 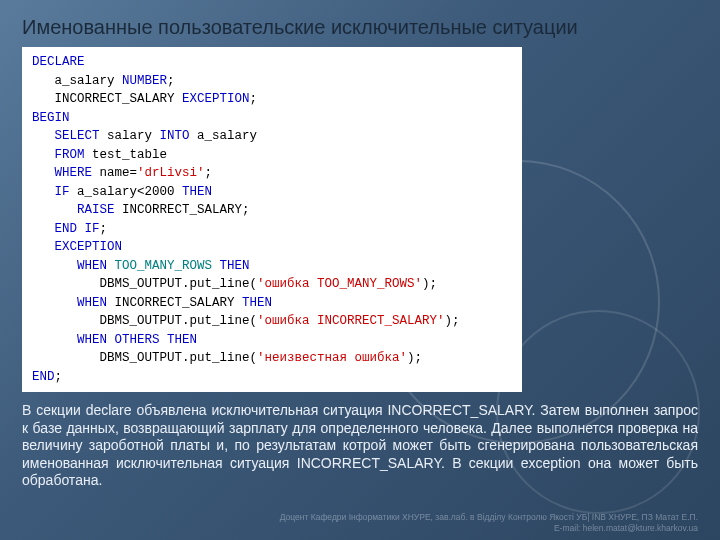 I want to click on footer-line-1: Доцент Кафедри Інформатики ХНУРЕ, зав.ла…, so click(x=489, y=518).